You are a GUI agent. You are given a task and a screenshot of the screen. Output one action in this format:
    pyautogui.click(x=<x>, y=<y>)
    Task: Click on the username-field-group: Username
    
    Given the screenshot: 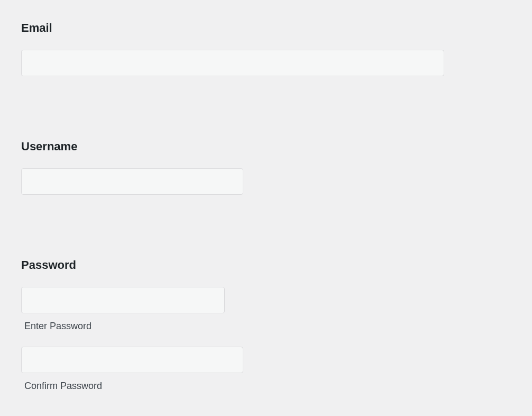 What is the action you would take?
    pyautogui.click(x=266, y=167)
    